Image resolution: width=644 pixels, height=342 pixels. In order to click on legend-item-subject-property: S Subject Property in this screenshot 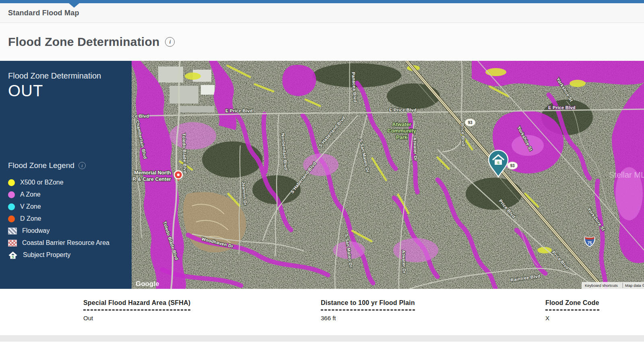, I will do `click(66, 255)`.